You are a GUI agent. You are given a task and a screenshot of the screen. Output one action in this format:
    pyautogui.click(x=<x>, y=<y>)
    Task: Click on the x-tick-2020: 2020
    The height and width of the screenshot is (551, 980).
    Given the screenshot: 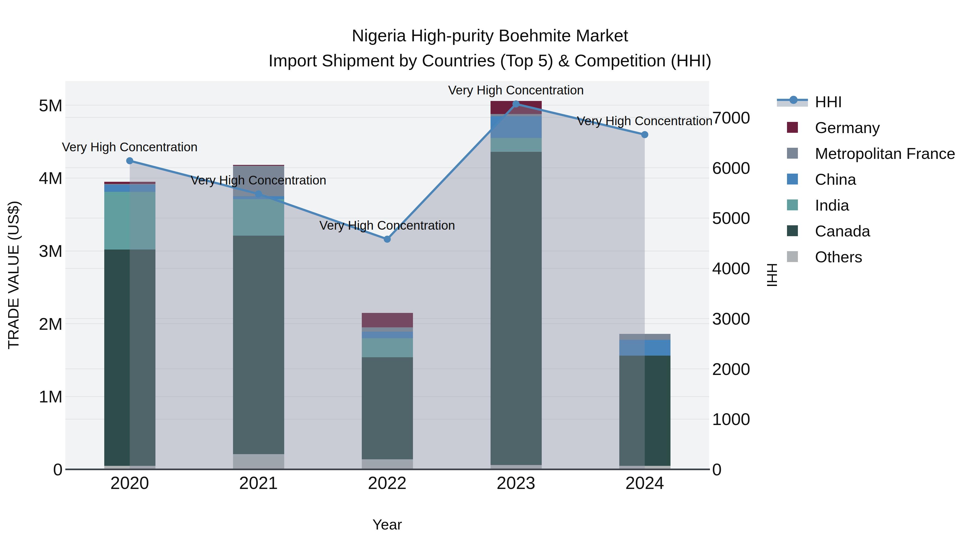 What is the action you would take?
    pyautogui.click(x=130, y=483)
    